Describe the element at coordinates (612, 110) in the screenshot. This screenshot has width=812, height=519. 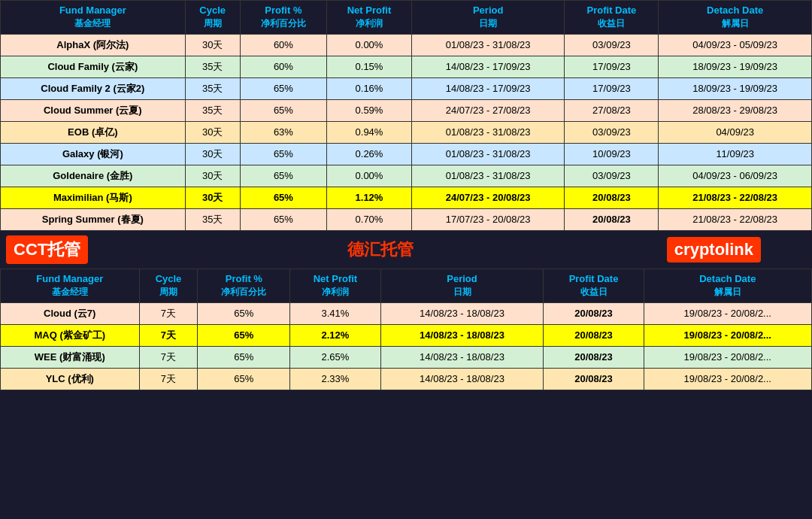
I see `table1-cell: 27/08/23` at that location.